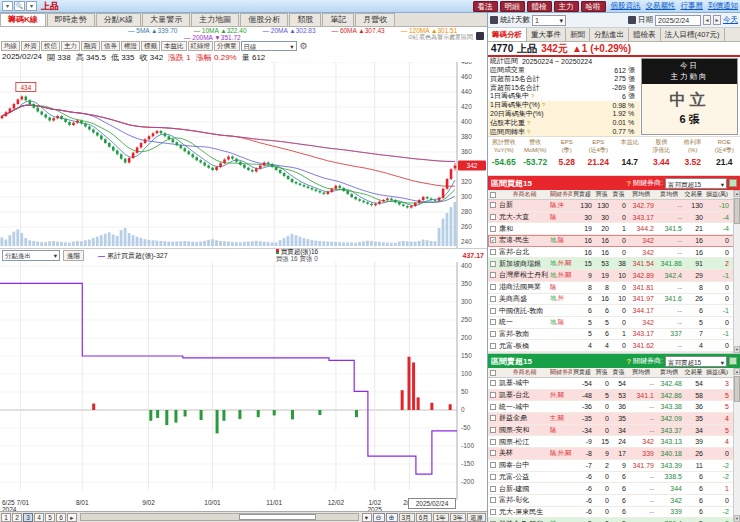  What do you see at coordinates (476, 518) in the screenshot?
I see `restore-button: 還原` at bounding box center [476, 518].